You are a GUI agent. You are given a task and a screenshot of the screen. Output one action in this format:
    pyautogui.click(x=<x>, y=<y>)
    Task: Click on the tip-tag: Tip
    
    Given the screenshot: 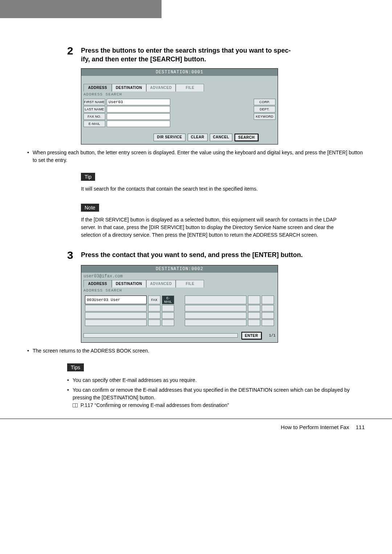 What is the action you would take?
    pyautogui.click(x=88, y=177)
    